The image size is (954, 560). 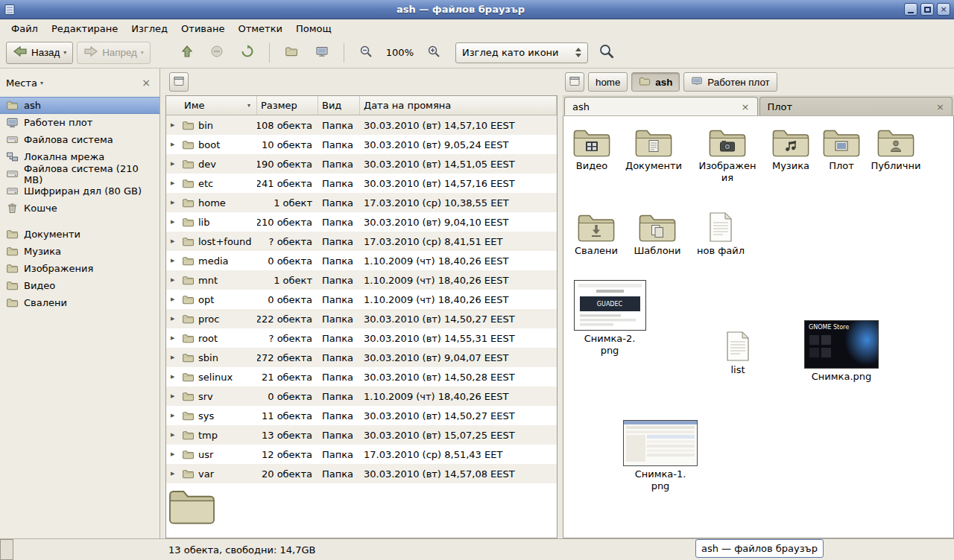 I want to click on table-row-etc: ▶ etc 241 обекта Папка 30.03.2010 (вт) 1…, so click(x=361, y=183).